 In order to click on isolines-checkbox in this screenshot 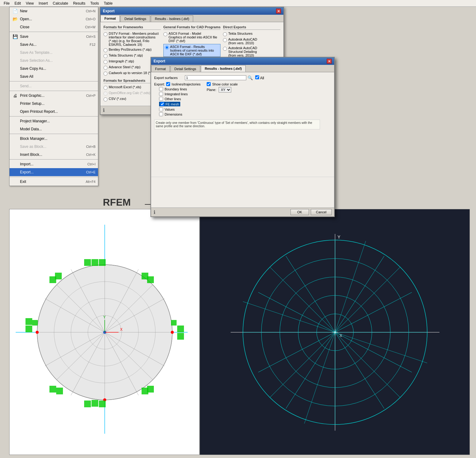, I will do `click(168, 84)`.